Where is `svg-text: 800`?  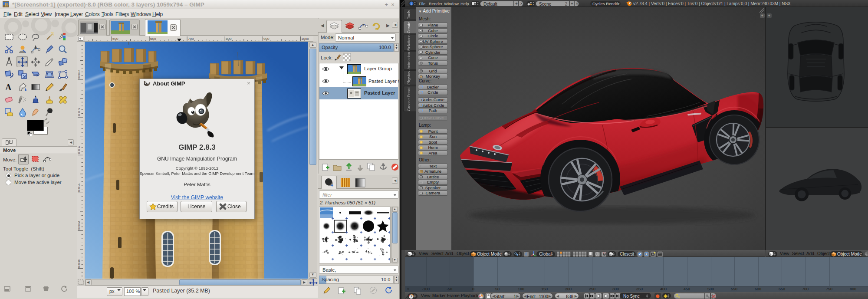
svg-text: 800 is located at coordinates (229, 39).